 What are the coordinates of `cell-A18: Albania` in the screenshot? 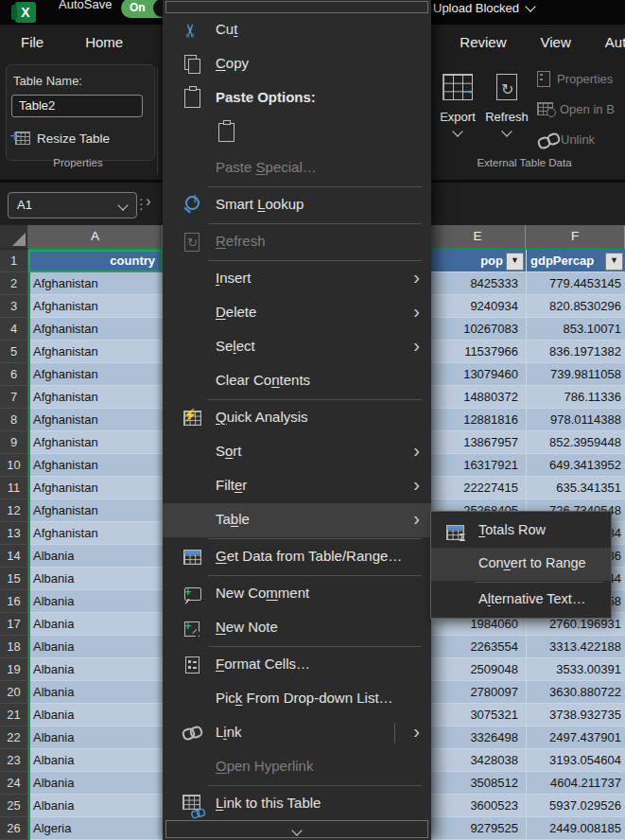 It's located at (95, 647).